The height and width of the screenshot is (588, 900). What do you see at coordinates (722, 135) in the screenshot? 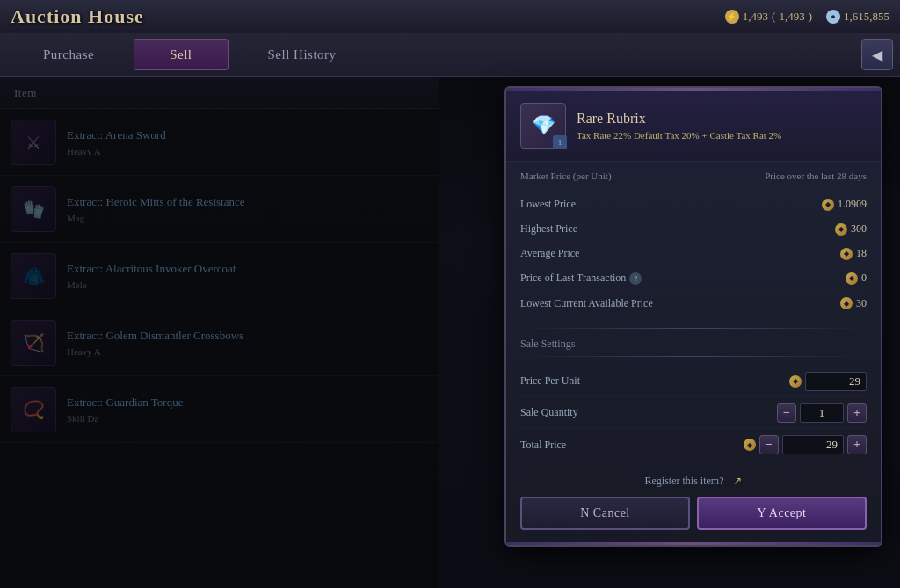
I see `dialog-item-tax: Tax Rate 22% Default Tax 20% + Castle Ta…` at bounding box center [722, 135].